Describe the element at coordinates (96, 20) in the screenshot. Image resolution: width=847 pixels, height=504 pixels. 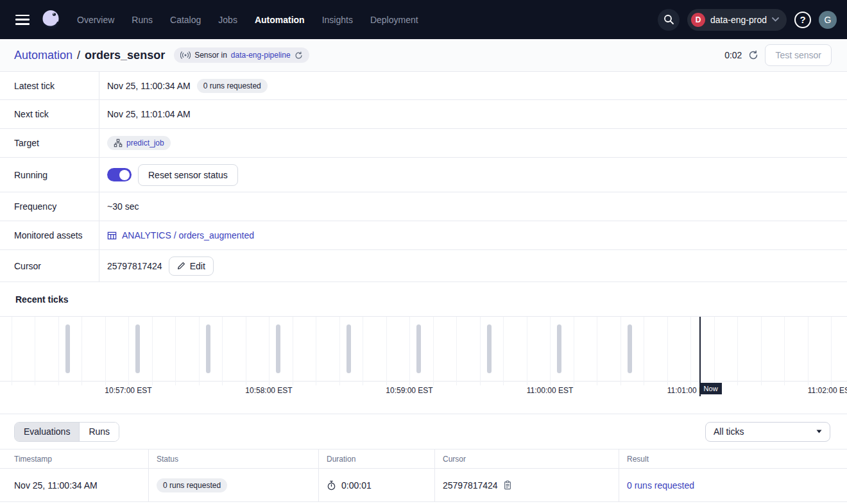
I see `nav-item-overview: Overview` at that location.